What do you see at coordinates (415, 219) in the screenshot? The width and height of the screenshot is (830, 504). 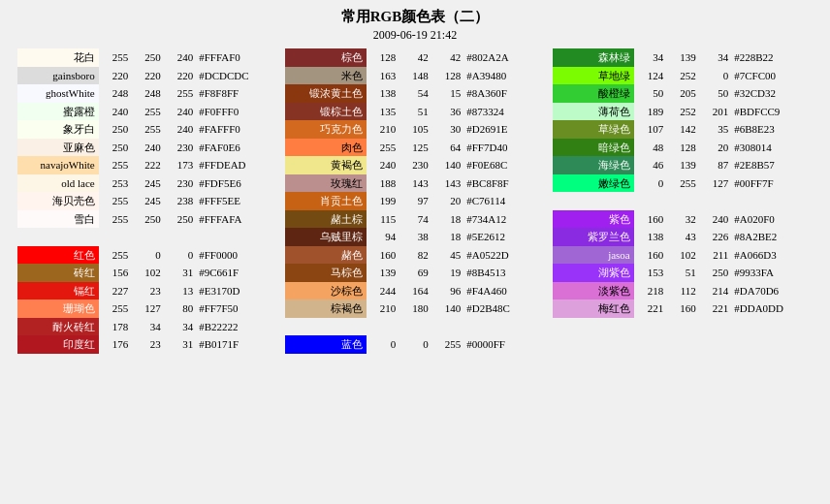 I see `table-row: 雪白255250250#FFFAFA赭土棕1157418#734A12紫色160…` at bounding box center [415, 219].